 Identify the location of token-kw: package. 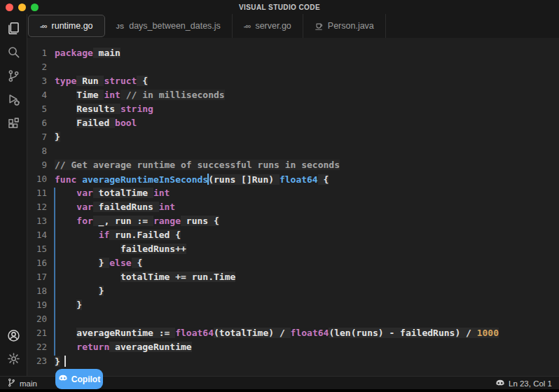
(74, 53).